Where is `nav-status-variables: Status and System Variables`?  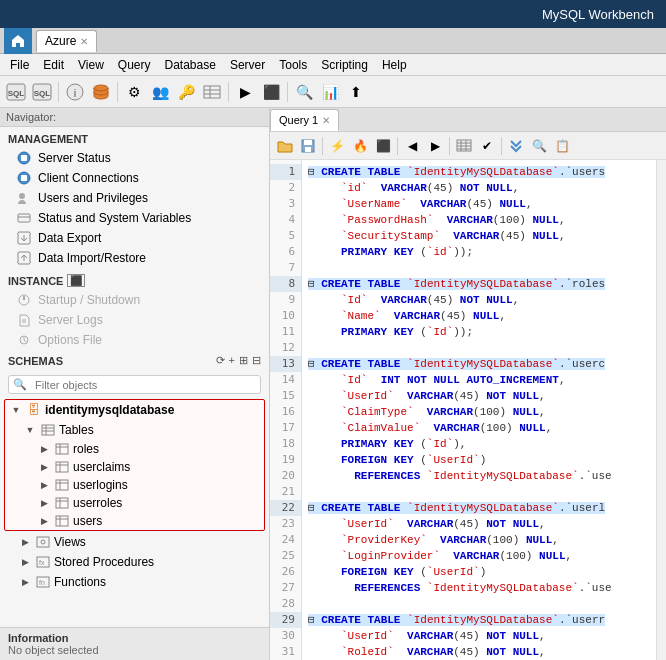
nav-status-variables: Status and System Variables is located at coordinates (134, 218).